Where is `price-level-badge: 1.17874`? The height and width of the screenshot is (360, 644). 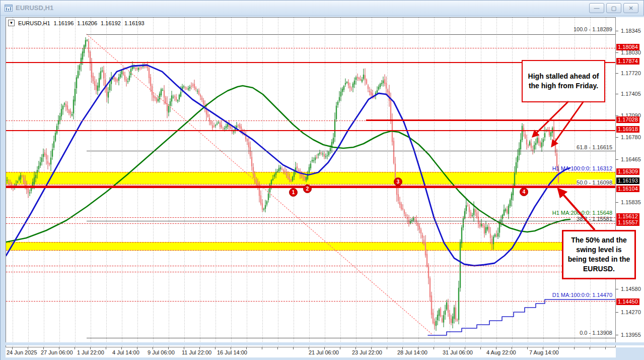 price-level-badge: 1.17874 is located at coordinates (628, 62).